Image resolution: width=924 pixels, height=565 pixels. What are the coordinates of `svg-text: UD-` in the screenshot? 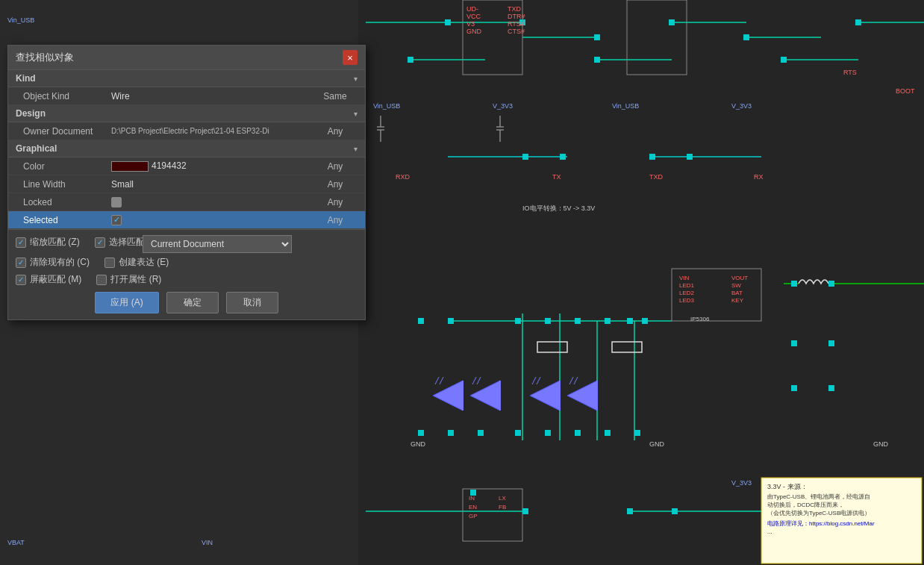 It's located at (472, 9).